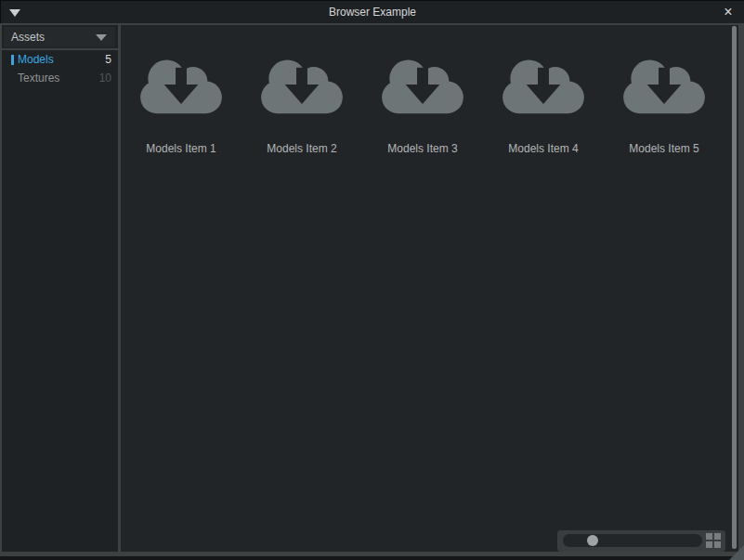 Image resolution: width=744 pixels, height=560 pixels. What do you see at coordinates (39, 78) in the screenshot?
I see `category-label: Textures` at bounding box center [39, 78].